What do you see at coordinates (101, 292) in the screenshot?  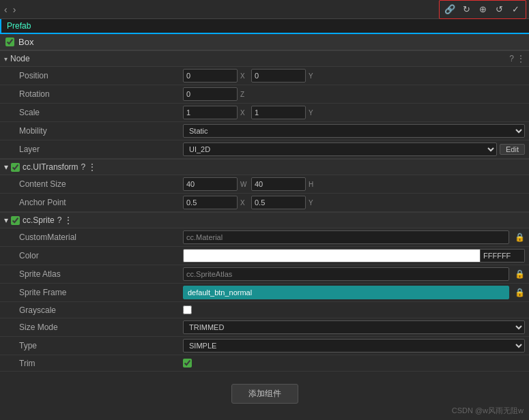 I see `sprite-frame-label: Sprite Frame` at bounding box center [101, 292].